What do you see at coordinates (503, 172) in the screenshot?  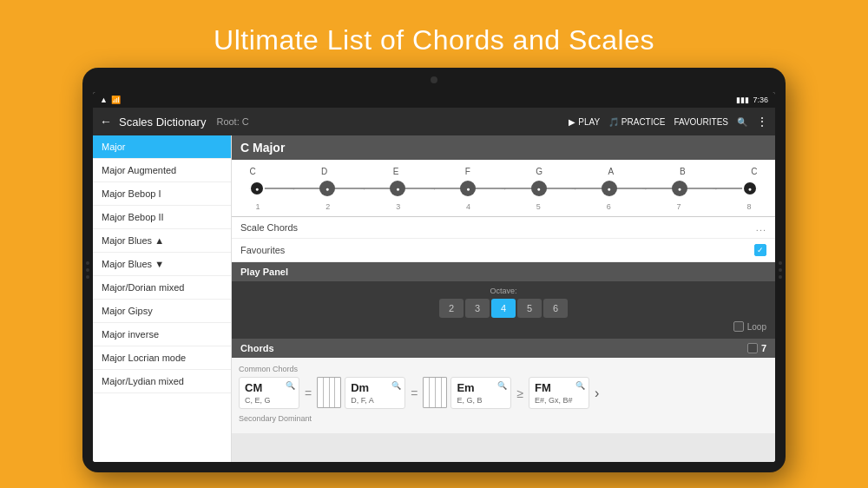 I see `scale-note-labels: C D E F G A B C` at bounding box center [503, 172].